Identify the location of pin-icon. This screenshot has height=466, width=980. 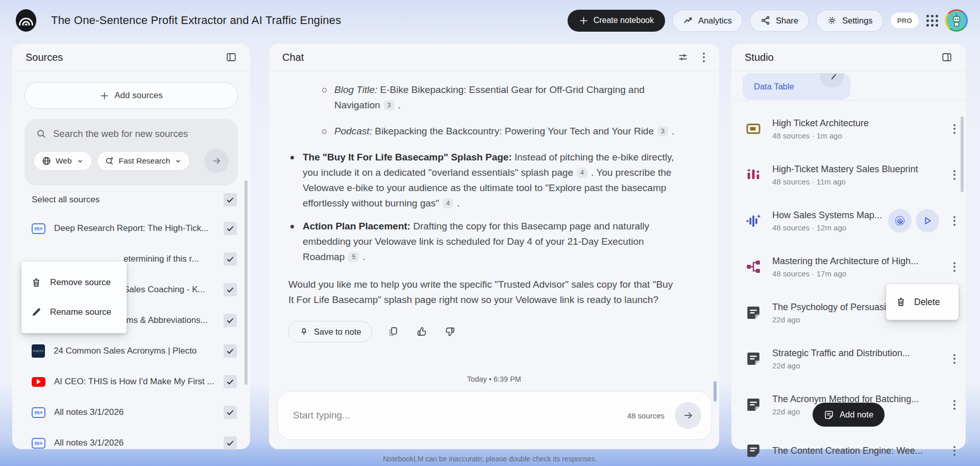
(304, 332).